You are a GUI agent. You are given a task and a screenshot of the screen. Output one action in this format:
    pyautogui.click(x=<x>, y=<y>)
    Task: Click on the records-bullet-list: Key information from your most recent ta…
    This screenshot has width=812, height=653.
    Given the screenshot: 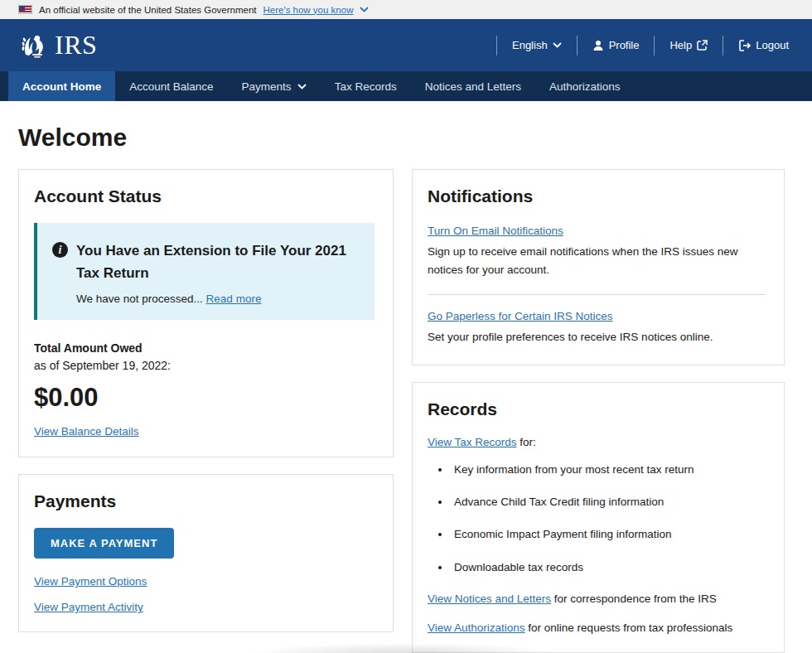 What is the action you would take?
    pyautogui.click(x=608, y=519)
    